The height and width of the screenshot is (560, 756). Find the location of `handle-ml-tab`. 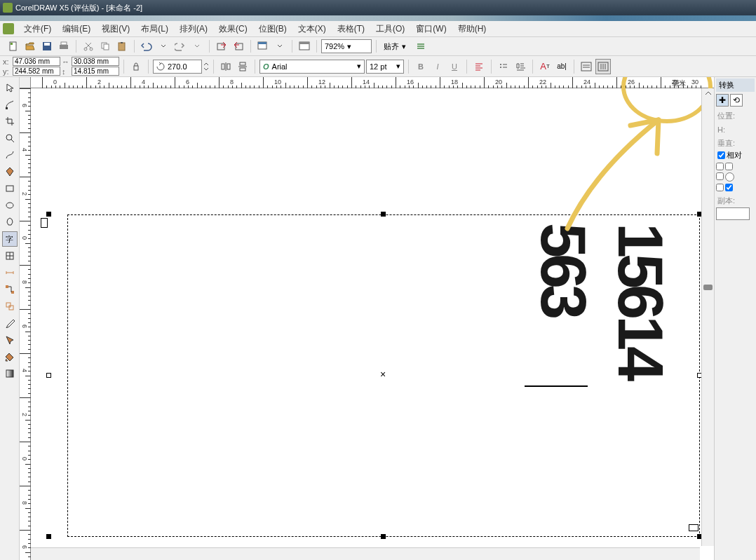

handle-ml-tab is located at coordinates (44, 223).